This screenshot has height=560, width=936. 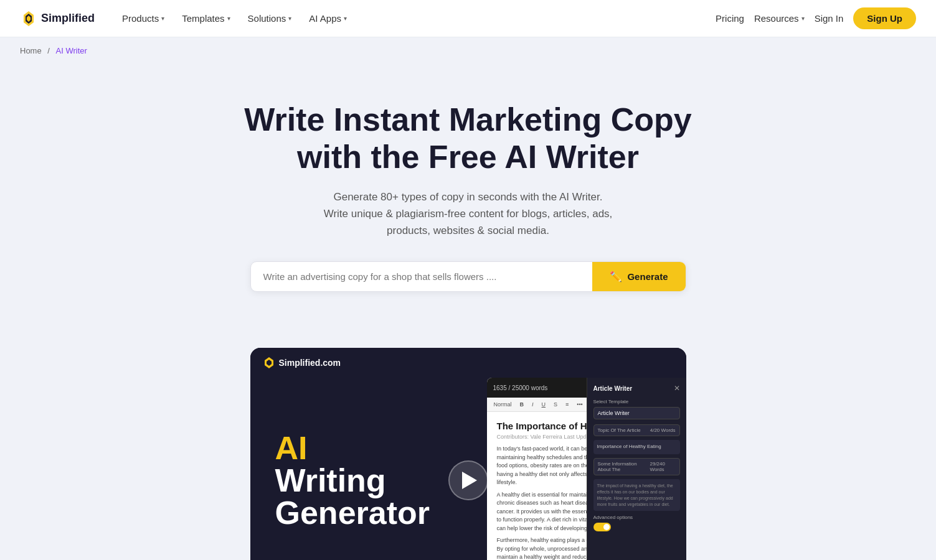 I want to click on nav-signup-button: Sign Up, so click(x=884, y=19).